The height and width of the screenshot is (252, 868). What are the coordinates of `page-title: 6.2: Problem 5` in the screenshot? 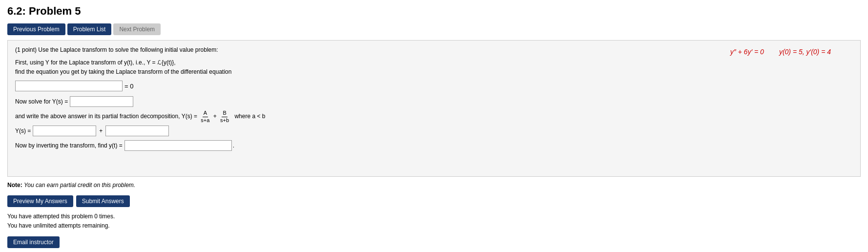 It's located at (434, 11).